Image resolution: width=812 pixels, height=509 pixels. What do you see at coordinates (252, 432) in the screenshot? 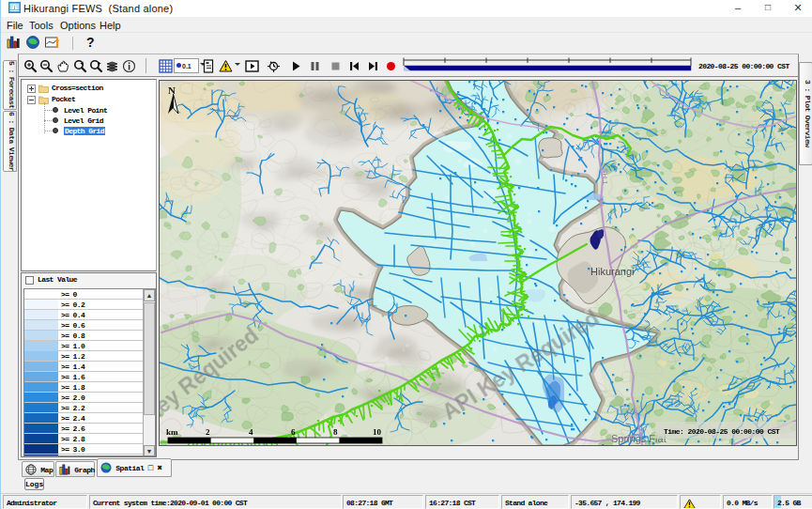
I see `svg-text: 4` at bounding box center [252, 432].